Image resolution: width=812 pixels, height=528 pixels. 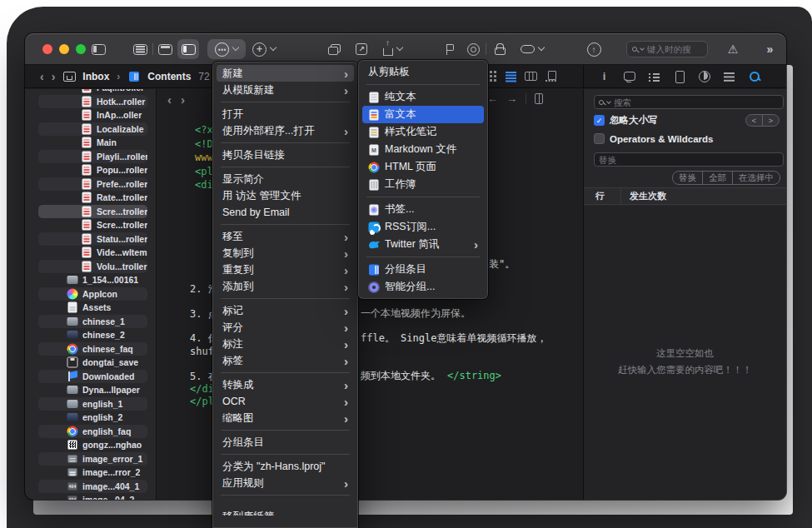 What do you see at coordinates (285, 237) in the screenshot?
I see `menu-item: 移至` at bounding box center [285, 237].